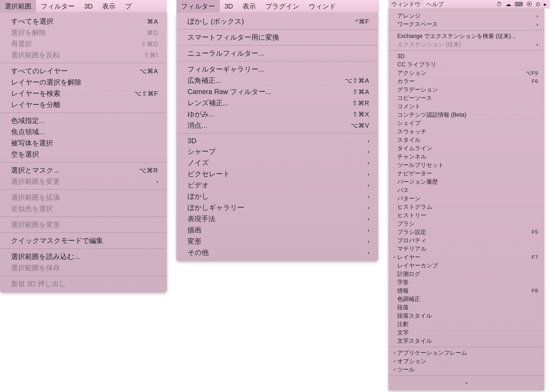  I want to click on menubar-item: ヘルプ, so click(435, 4).